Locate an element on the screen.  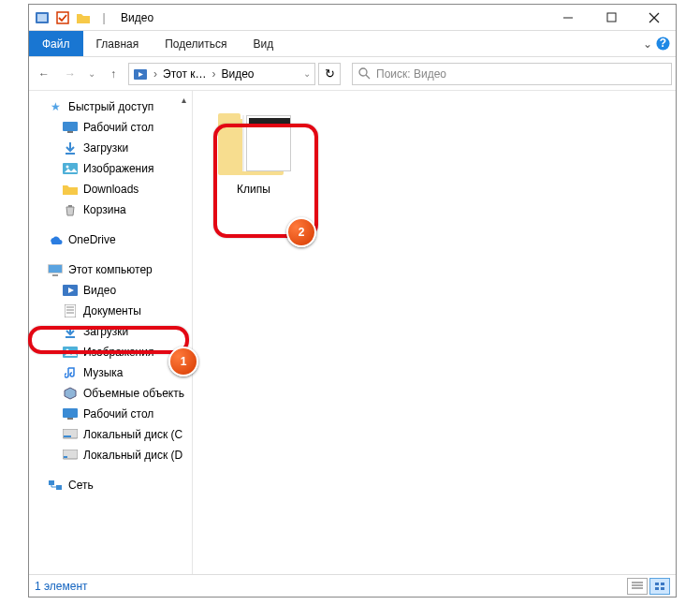
search-icon is located at coordinates (365, 73).